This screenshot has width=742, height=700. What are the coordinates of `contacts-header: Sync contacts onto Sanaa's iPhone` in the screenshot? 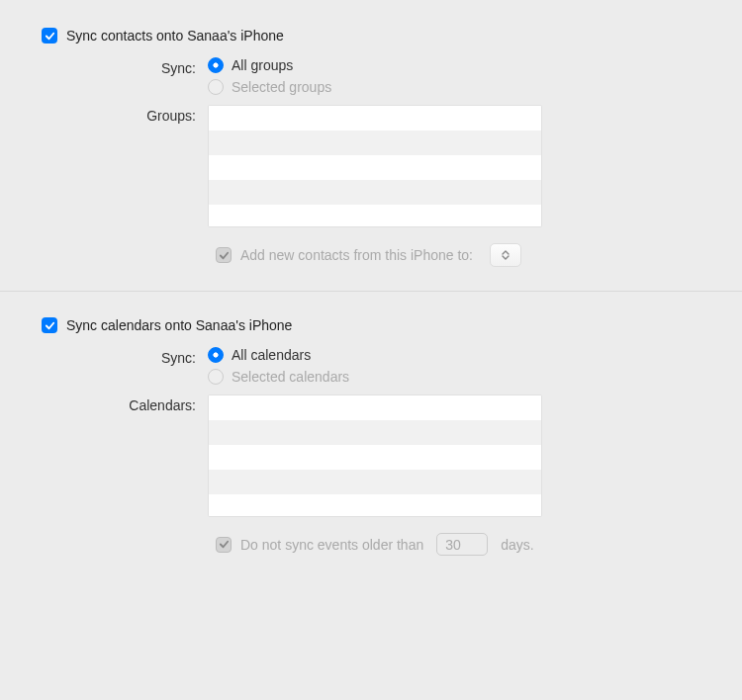 It's located at (371, 36).